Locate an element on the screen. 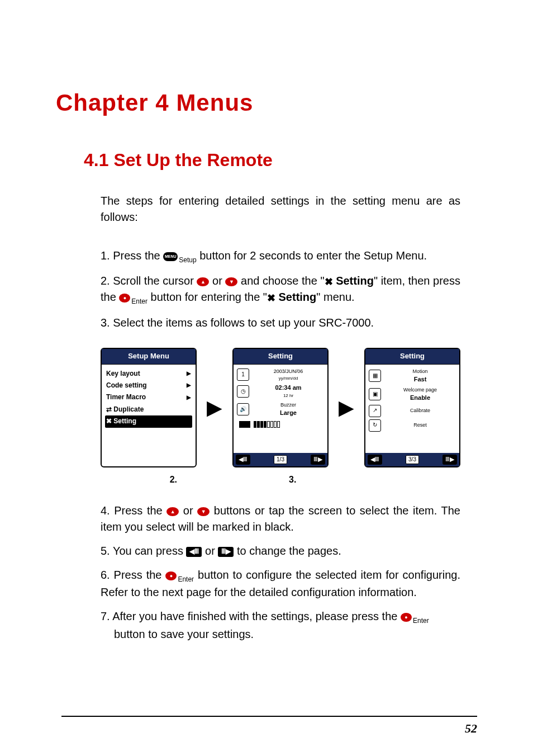 The width and height of the screenshot is (533, 756). step-4: 4. Press the ▲ or ▼ buttons or tap the s… is located at coordinates (280, 519).